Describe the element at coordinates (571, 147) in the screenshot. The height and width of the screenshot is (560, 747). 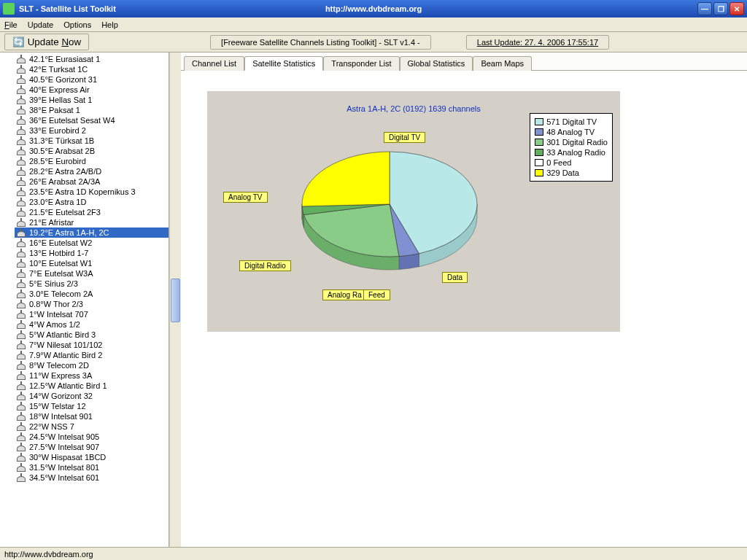
I see `legend: 571 Digital TV48 Analog TV301 Digital Ra…` at that location.